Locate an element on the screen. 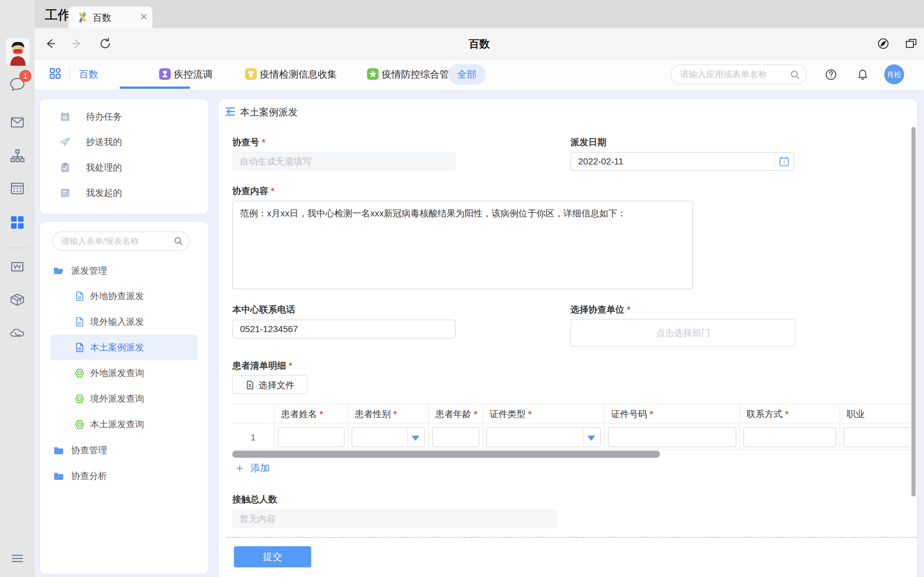 The width and height of the screenshot is (924, 577). user-avatar: 肖松 is located at coordinates (894, 74).